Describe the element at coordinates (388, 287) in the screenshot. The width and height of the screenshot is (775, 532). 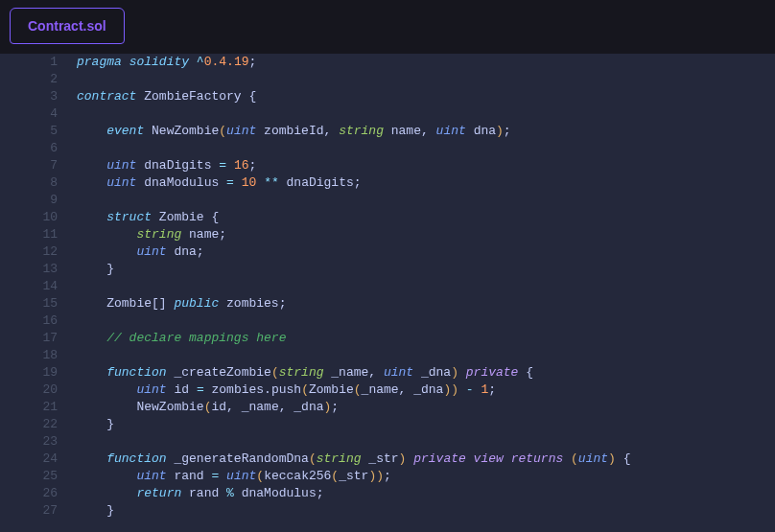
I see `code-line: 14` at that location.